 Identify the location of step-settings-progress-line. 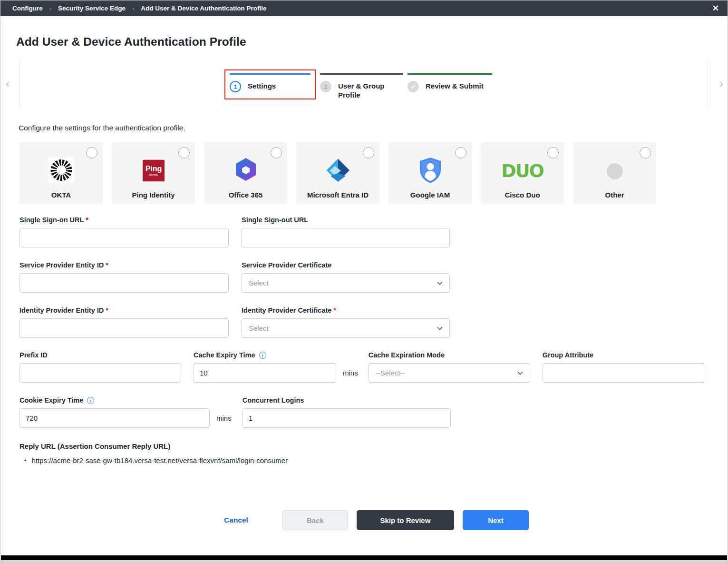
(270, 74).